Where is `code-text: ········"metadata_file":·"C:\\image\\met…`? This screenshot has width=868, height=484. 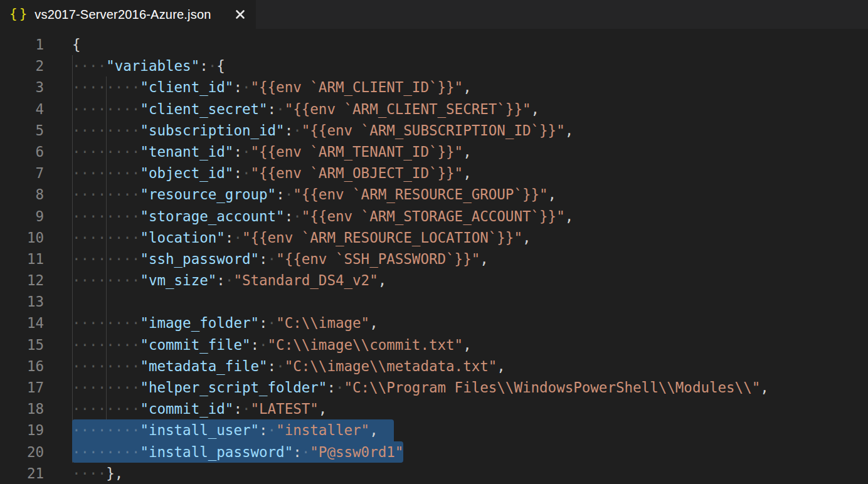
code-text: ········"metadata_file":·"C:\\image\\met… is located at coordinates (288, 366).